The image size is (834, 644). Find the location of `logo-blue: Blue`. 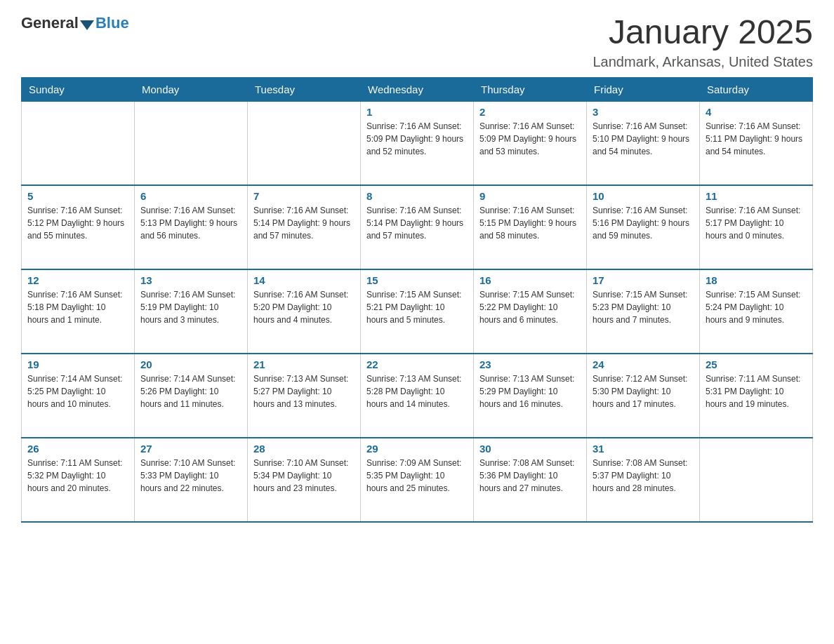

logo-blue: Blue is located at coordinates (112, 23).